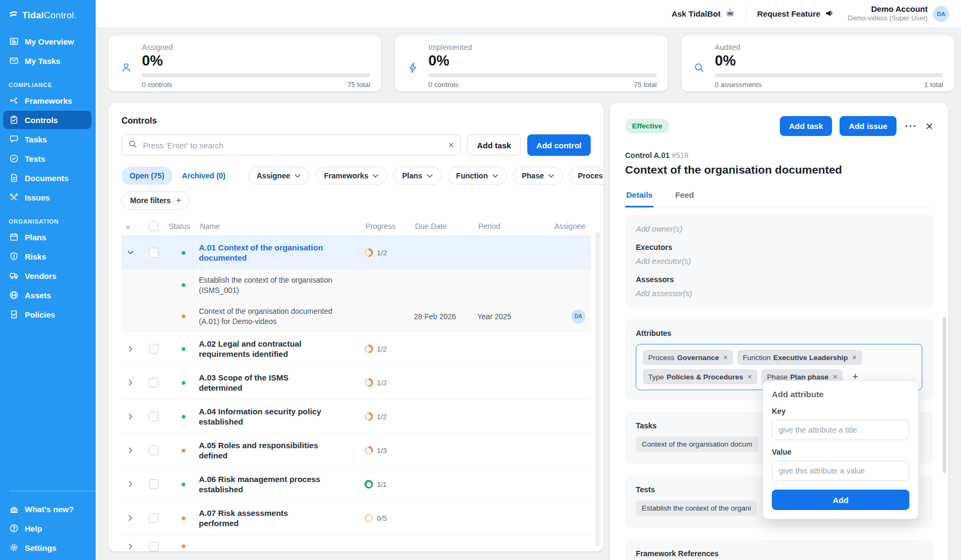 Image resolution: width=961 pixels, height=560 pixels. I want to click on add-executors-field: Add executor(s), so click(779, 261).